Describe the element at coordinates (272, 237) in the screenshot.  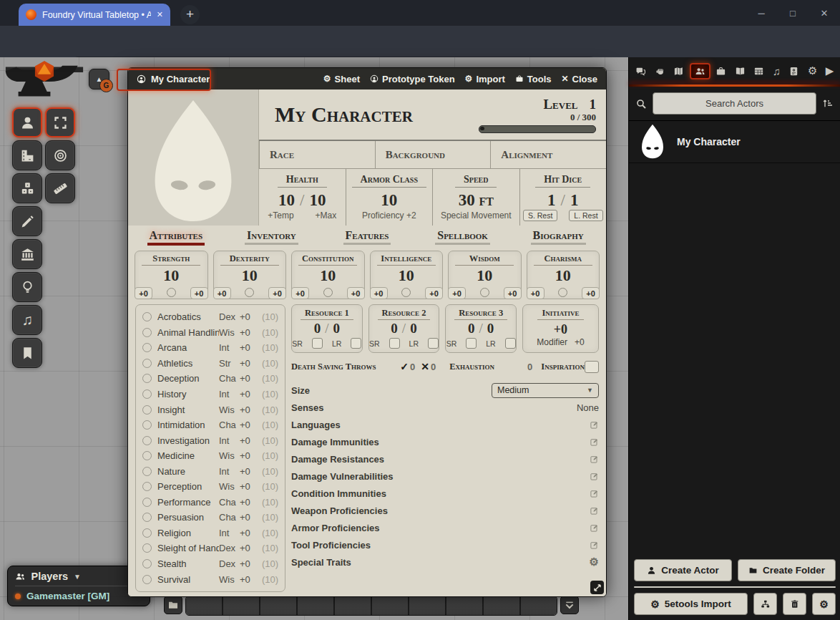
I see `sheet-tab: Inventory` at that location.